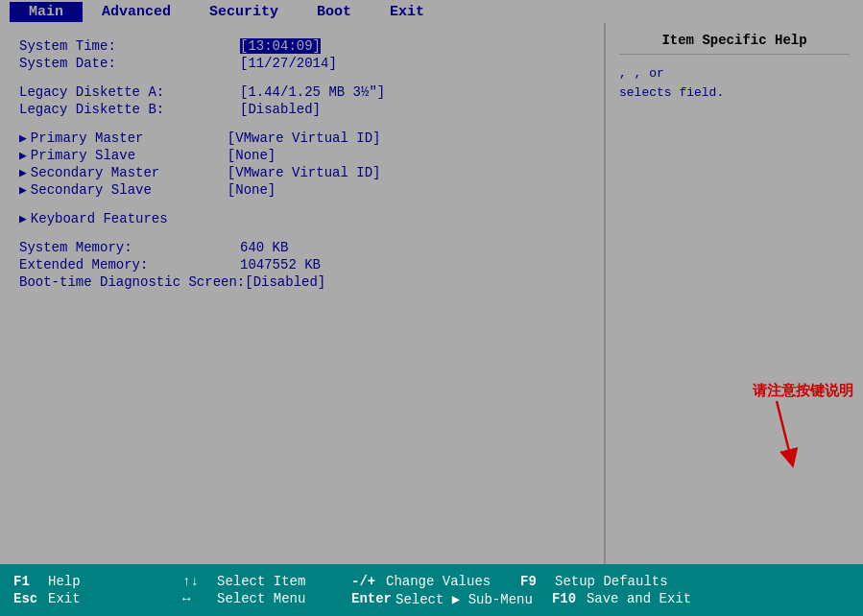 This screenshot has height=616, width=863. I want to click on bios-value-13: 640 KB, so click(264, 248).